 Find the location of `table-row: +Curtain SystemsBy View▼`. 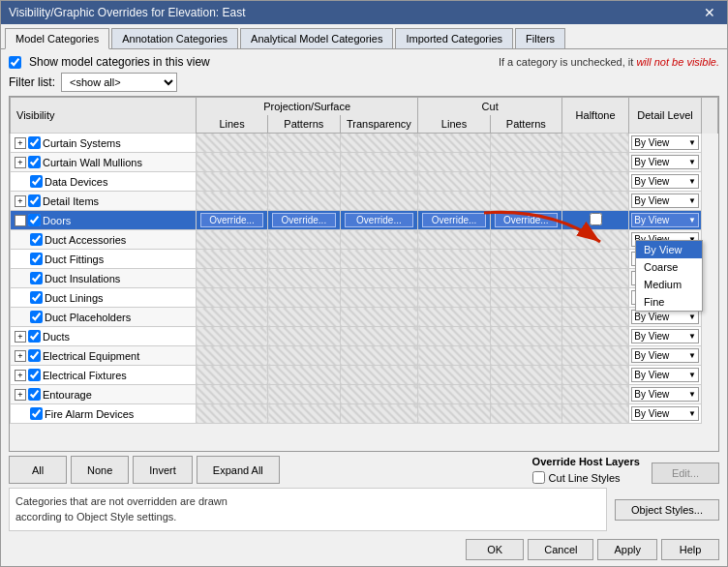

table-row: +Curtain SystemsBy View▼ is located at coordinates (364, 143).